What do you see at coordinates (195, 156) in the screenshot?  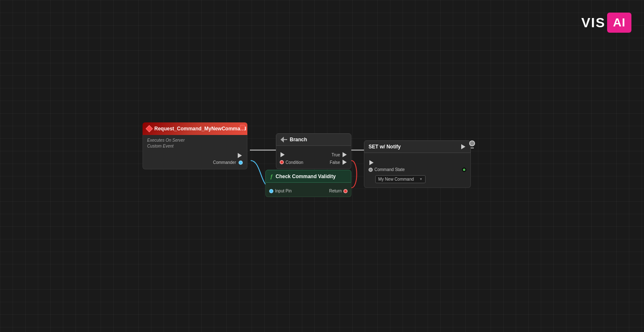 I see `exec-output-pin` at bounding box center [195, 156].